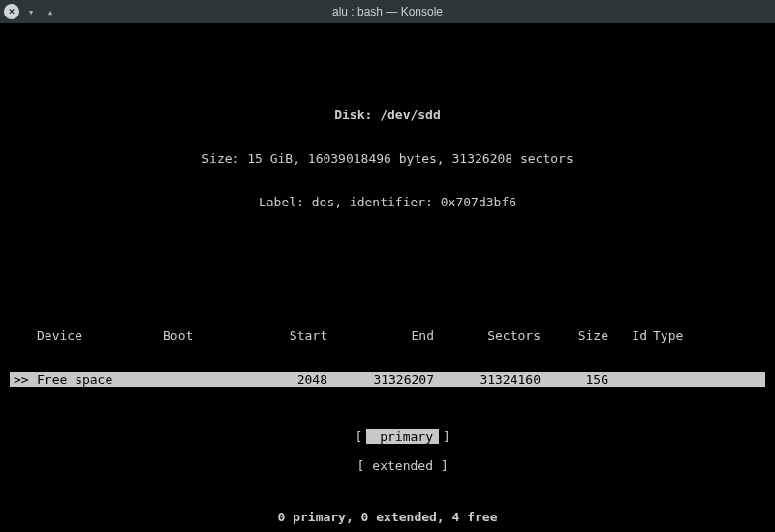  Describe the element at coordinates (704, 335) in the screenshot. I see `col-type: Type` at that location.